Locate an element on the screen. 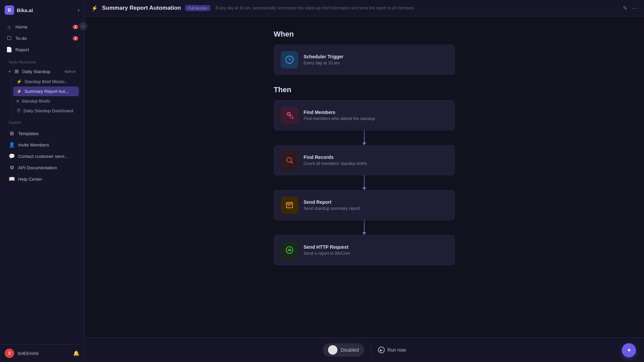 The image size is (644, 362). find-records-icon is located at coordinates (289, 160).